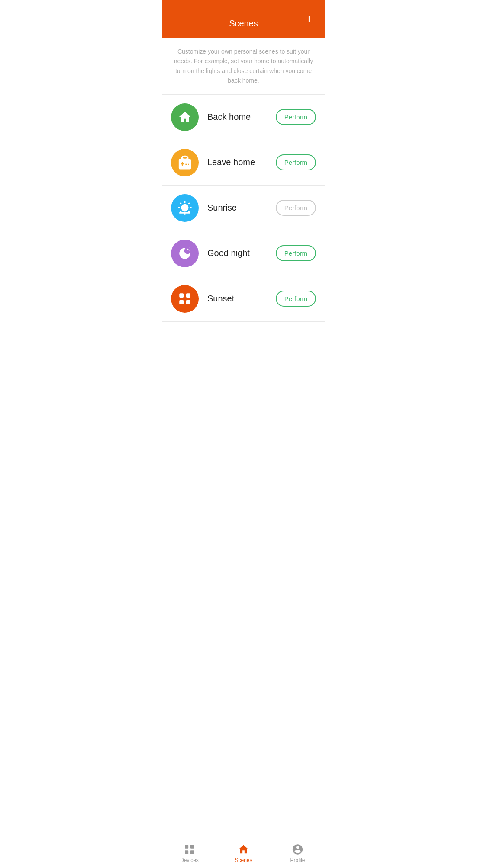 The width and height of the screenshot is (487, 868). Describe the element at coordinates (185, 208) in the screenshot. I see `sunrise-icon-container` at that location.